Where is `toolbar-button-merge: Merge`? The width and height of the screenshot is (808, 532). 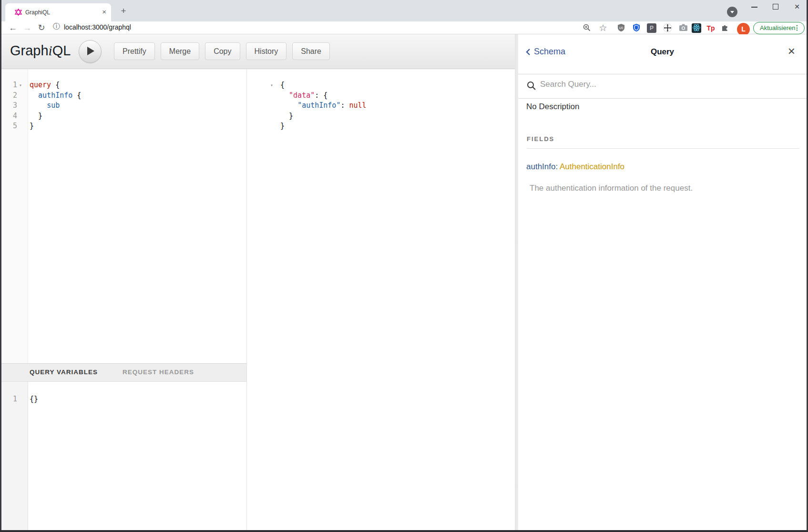
toolbar-button-merge: Merge is located at coordinates (180, 51).